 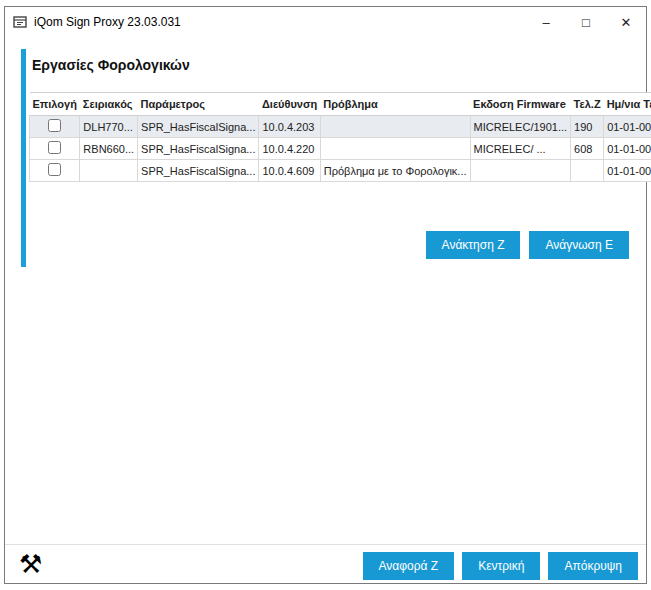 What do you see at coordinates (395, 171) in the screenshot?
I see `cell-problem: Πρόβλημα με το Φορολογικ...` at bounding box center [395, 171].